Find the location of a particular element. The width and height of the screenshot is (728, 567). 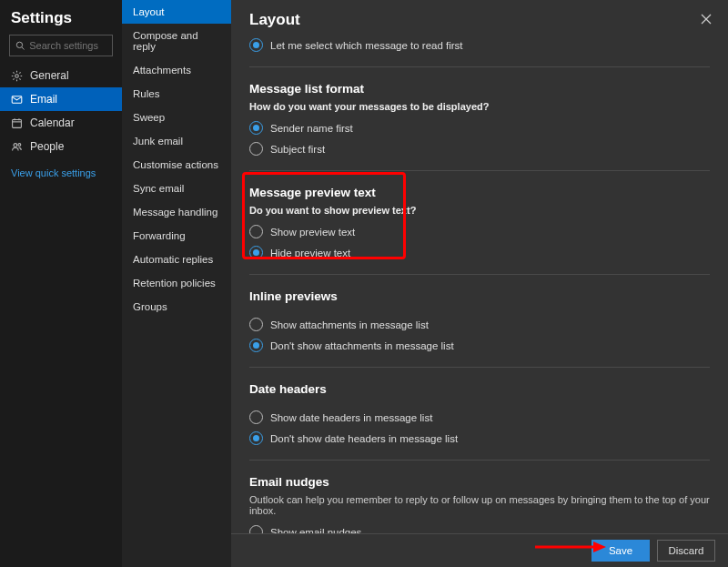

people-icon is located at coordinates (16, 147).